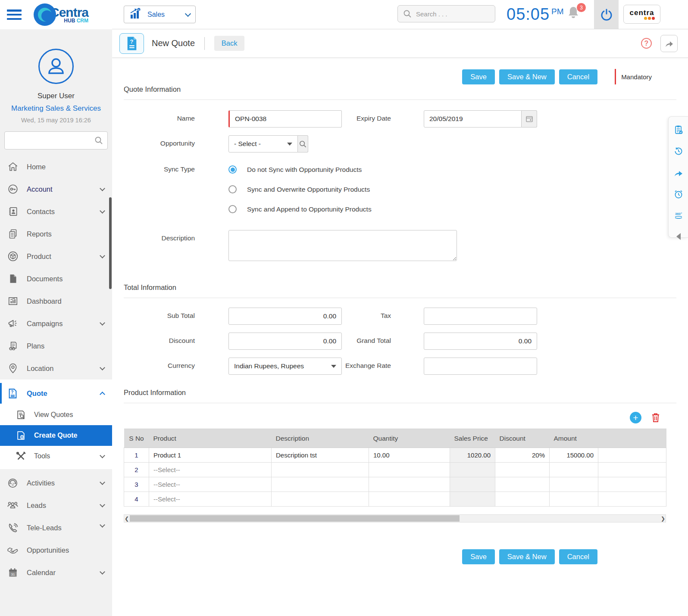 The height and width of the screenshot is (616, 688). Describe the element at coordinates (56, 279) in the screenshot. I see `sidebar-item-documents: Documents` at that location.